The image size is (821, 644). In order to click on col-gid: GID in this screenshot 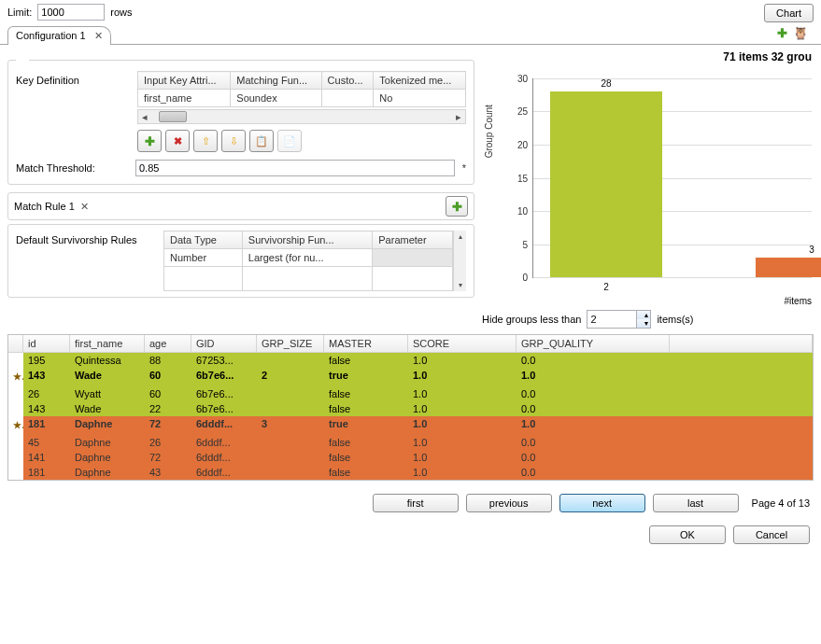, I will do `click(224, 343)`.